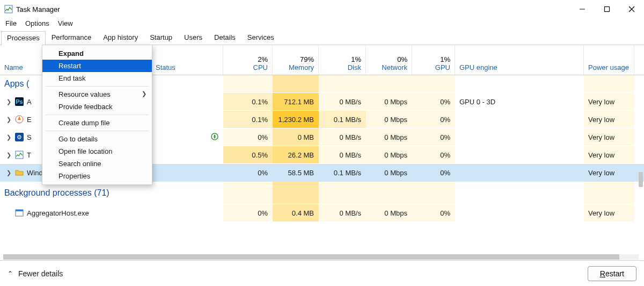 This screenshot has width=644, height=286. I want to click on tabstrip: Processes Performance App history Startu…, so click(322, 38).